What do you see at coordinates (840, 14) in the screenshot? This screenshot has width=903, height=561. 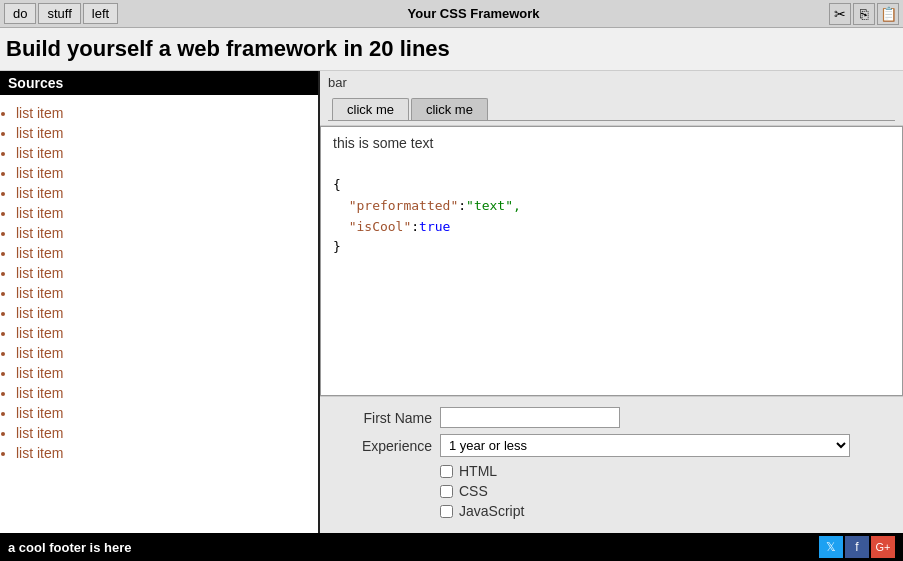 I see `cut-icon: ✂` at bounding box center [840, 14].